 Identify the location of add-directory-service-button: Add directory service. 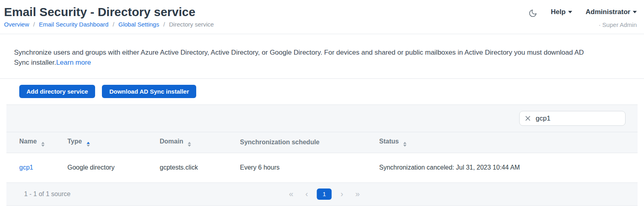
(57, 92).